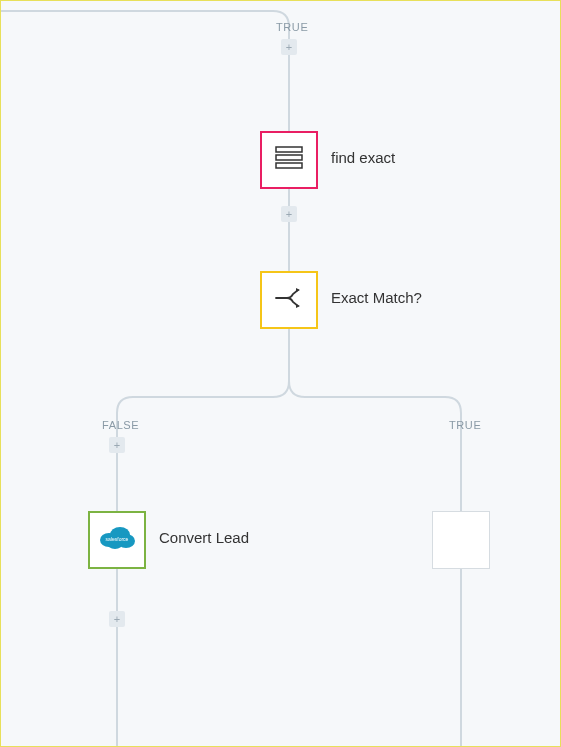 The height and width of the screenshot is (747, 561). I want to click on node-convert-lead: salesforce, so click(117, 540).